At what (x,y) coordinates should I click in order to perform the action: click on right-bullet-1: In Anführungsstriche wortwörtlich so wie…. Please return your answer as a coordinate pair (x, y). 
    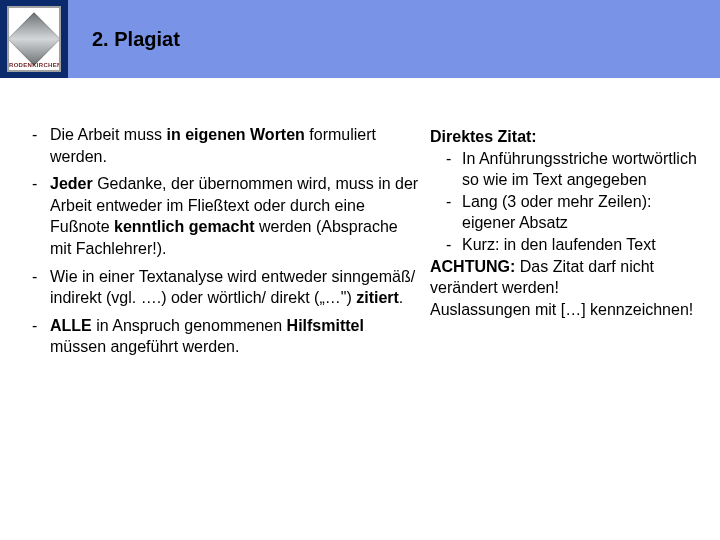
    Looking at the image, I should click on (575, 170).